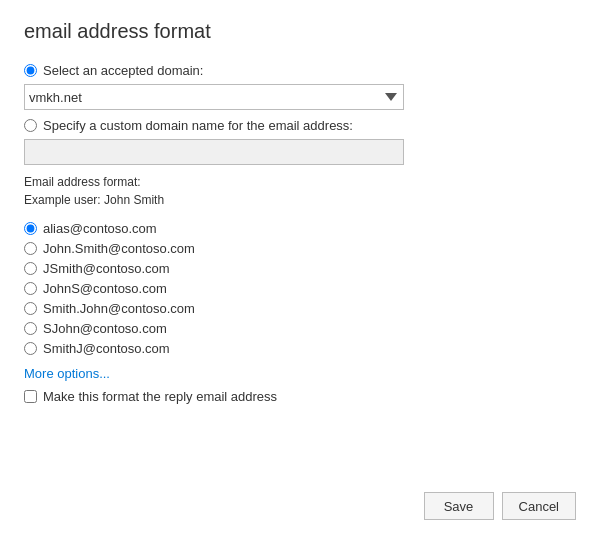 The height and width of the screenshot is (550, 600). What do you see at coordinates (300, 126) in the screenshot?
I see `custom-domain-radio-row: Specify a custom domain name for the ema…` at bounding box center [300, 126].